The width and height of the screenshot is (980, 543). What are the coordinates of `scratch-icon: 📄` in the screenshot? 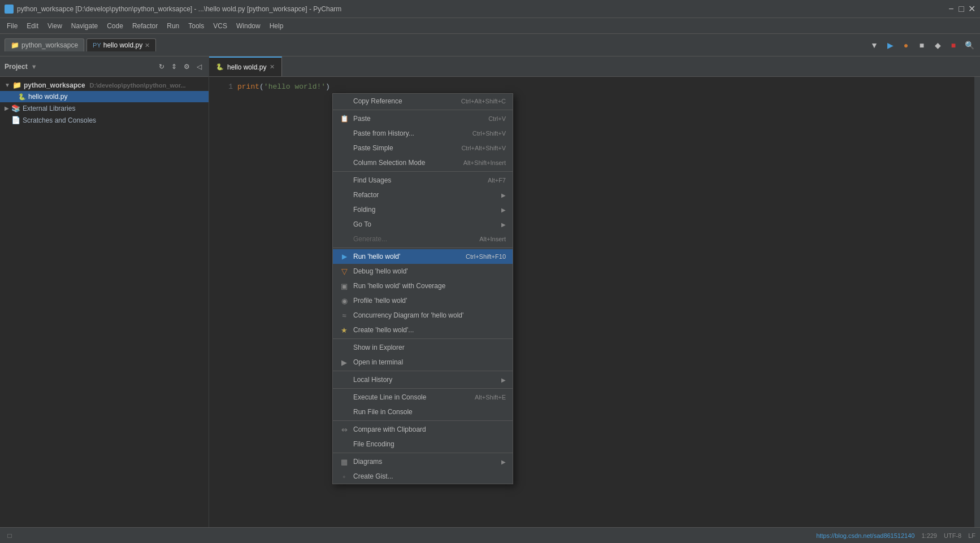 It's located at (16, 120).